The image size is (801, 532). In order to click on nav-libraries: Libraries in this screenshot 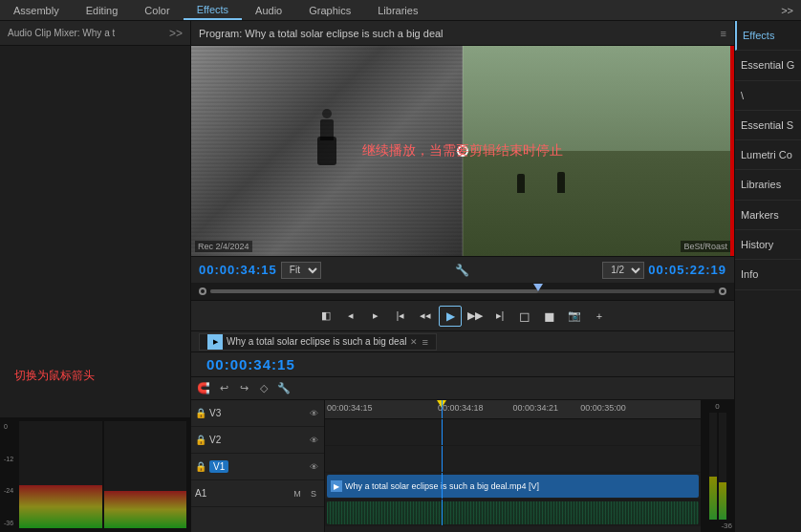, I will do `click(398, 10)`.